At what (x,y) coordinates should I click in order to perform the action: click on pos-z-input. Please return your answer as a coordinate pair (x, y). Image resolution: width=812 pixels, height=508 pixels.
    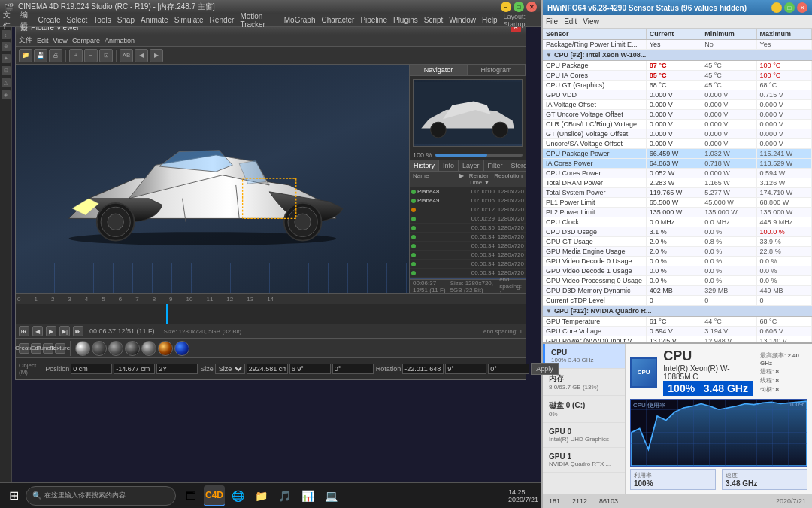
    Looking at the image, I should click on (177, 369).